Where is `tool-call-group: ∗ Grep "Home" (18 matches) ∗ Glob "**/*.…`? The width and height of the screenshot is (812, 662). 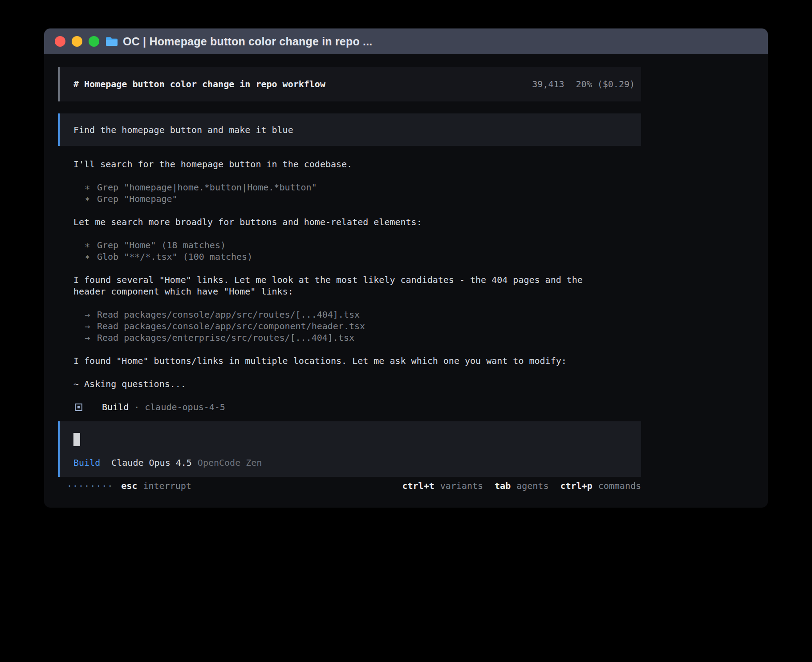
tool-call-group: ∗ Grep "Home" (18 matches) ∗ Glob "**/*.… is located at coordinates (357, 251).